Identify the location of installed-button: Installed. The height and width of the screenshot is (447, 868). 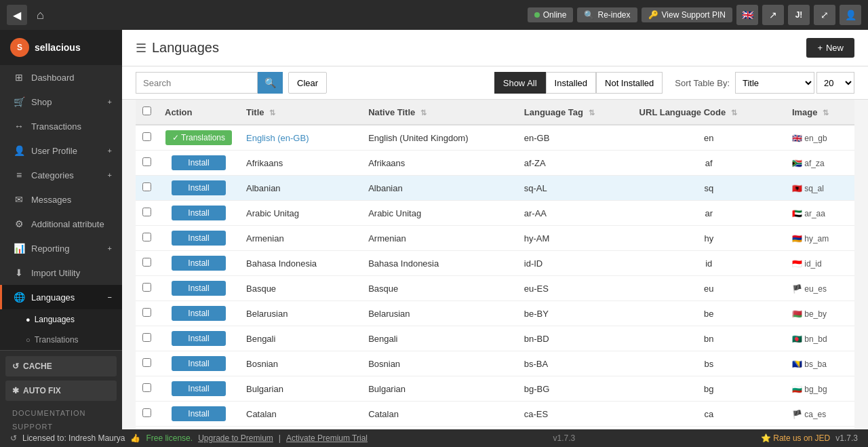
(571, 83).